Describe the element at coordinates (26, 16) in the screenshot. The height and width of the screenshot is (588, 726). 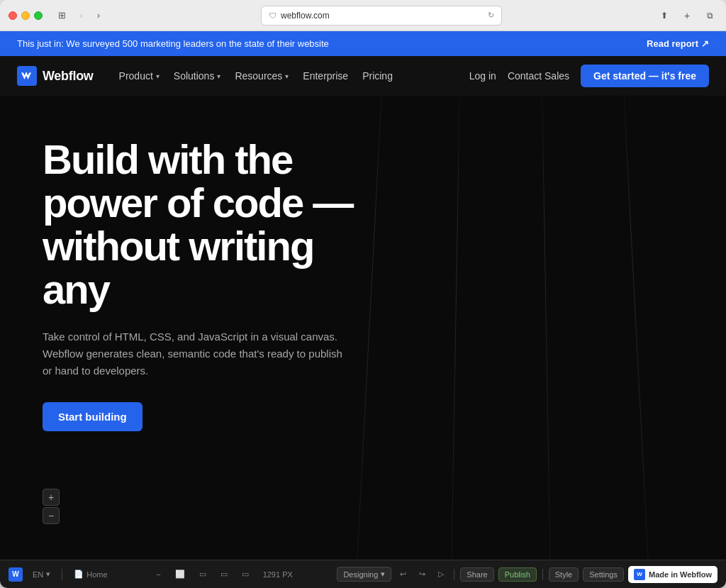
I see `minimize-button` at that location.